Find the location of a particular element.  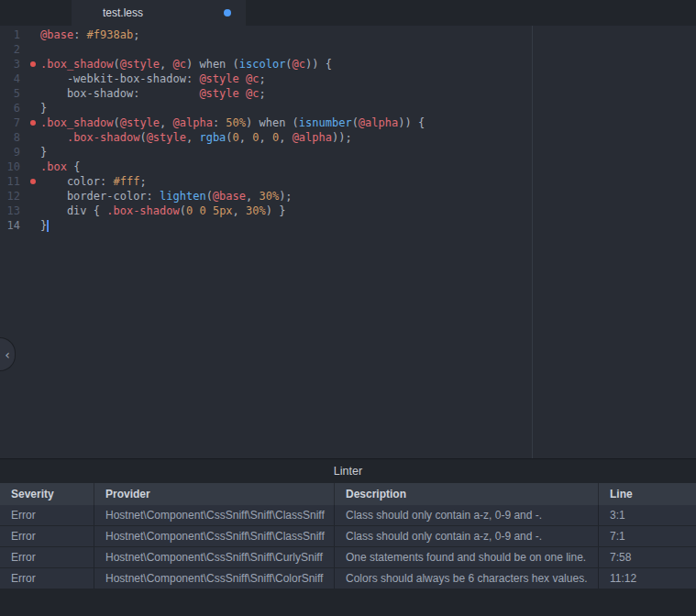

code-line: 13 div { .box-shadow(0 0 5px, 30%) } is located at coordinates (348, 211).